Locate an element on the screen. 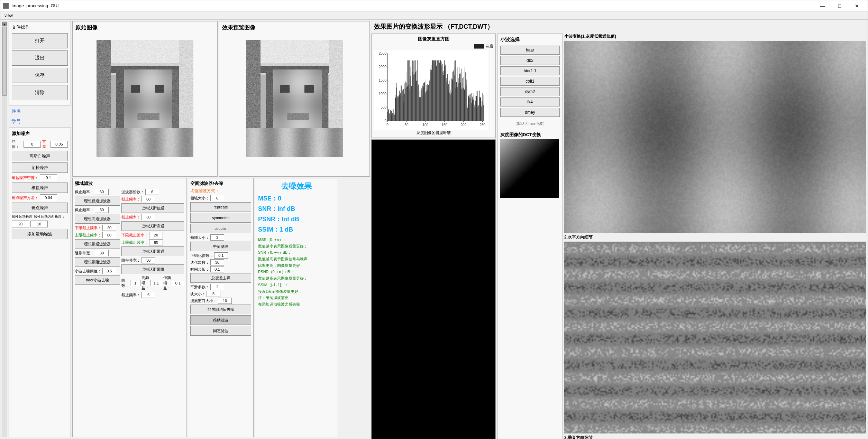  upper-cutoff1-input is located at coordinates (109, 235).